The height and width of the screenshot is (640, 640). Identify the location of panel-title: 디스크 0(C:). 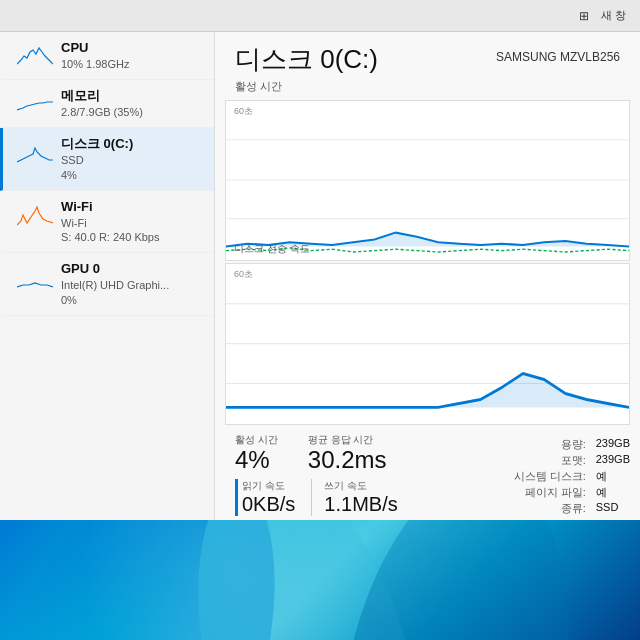
(306, 60).